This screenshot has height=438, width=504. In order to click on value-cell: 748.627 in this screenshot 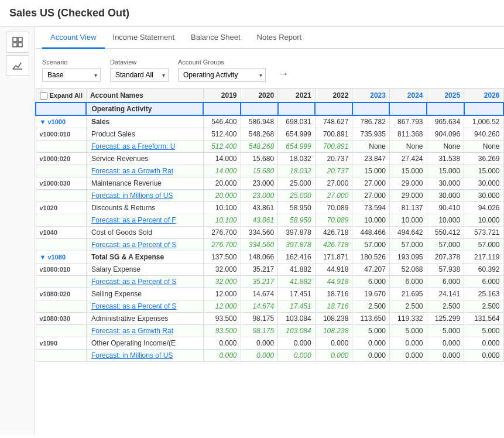, I will do `click(334, 122)`.